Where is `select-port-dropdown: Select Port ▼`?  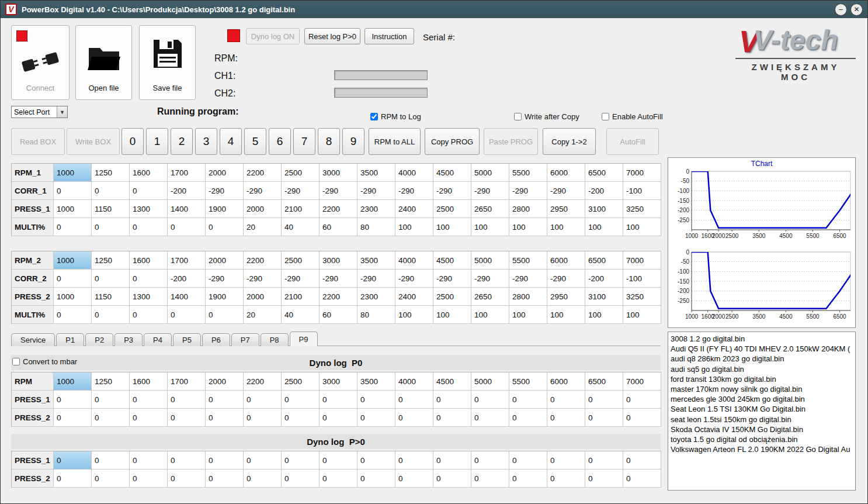 select-port-dropdown: Select Port ▼ is located at coordinates (40, 112).